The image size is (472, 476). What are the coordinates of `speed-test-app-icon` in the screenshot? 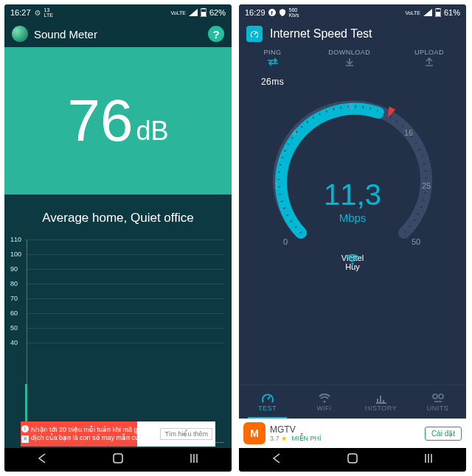 It's located at (254, 34).